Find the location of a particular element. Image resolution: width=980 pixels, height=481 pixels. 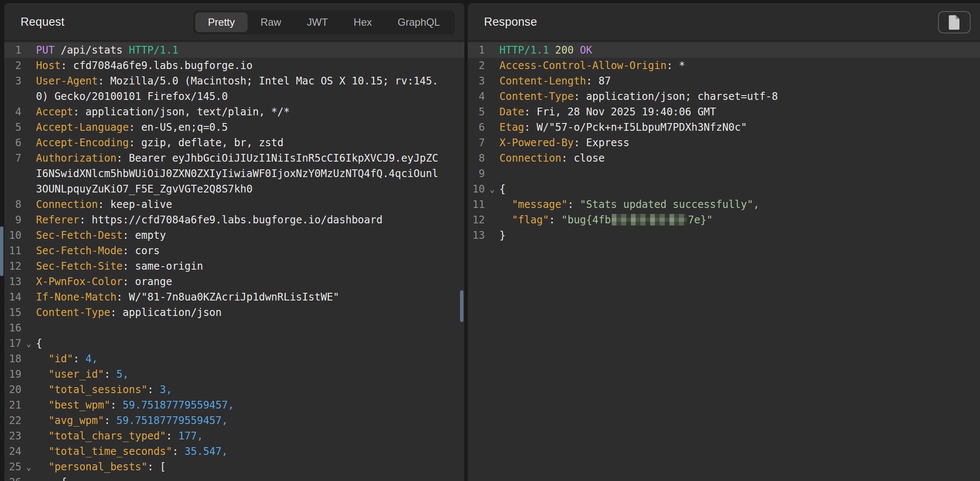

request-scrollbar is located at coordinates (462, 243).